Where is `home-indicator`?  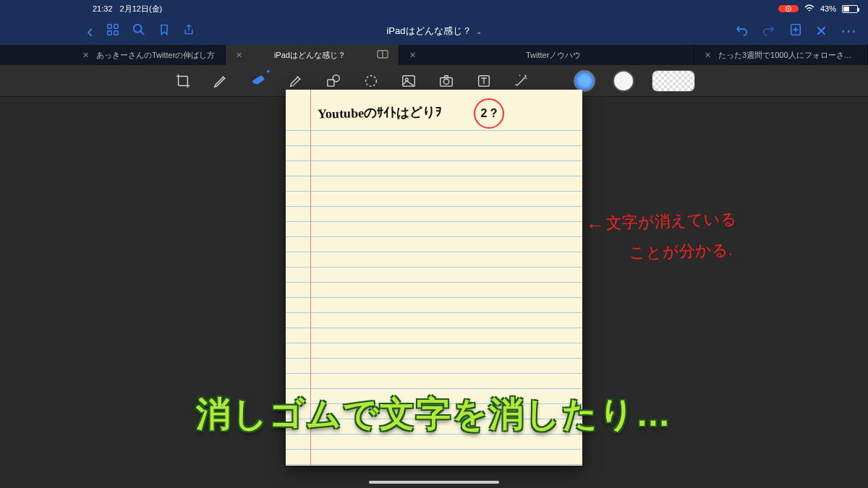 home-indicator is located at coordinates (434, 482).